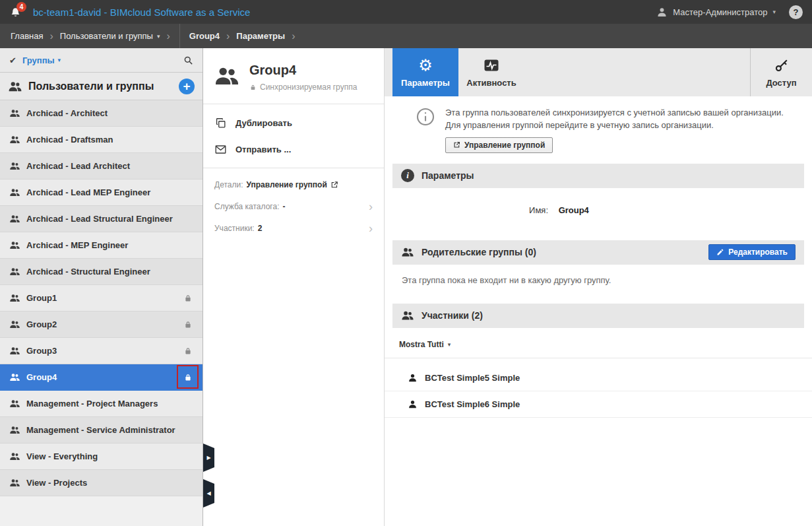 The height and width of the screenshot is (526, 812). I want to click on breadcrumb: Главная ▾ › Пользователи и группы ▾ › Gr…, so click(406, 36).